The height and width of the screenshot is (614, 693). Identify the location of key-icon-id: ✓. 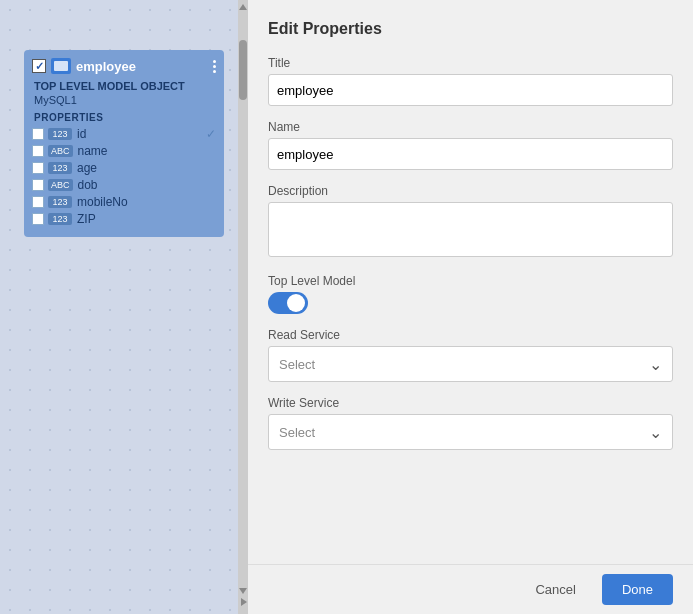
(211, 134).